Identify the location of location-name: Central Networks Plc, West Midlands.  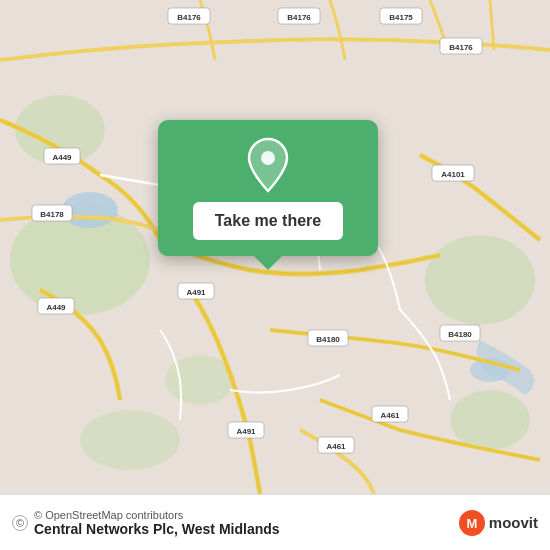
(157, 529).